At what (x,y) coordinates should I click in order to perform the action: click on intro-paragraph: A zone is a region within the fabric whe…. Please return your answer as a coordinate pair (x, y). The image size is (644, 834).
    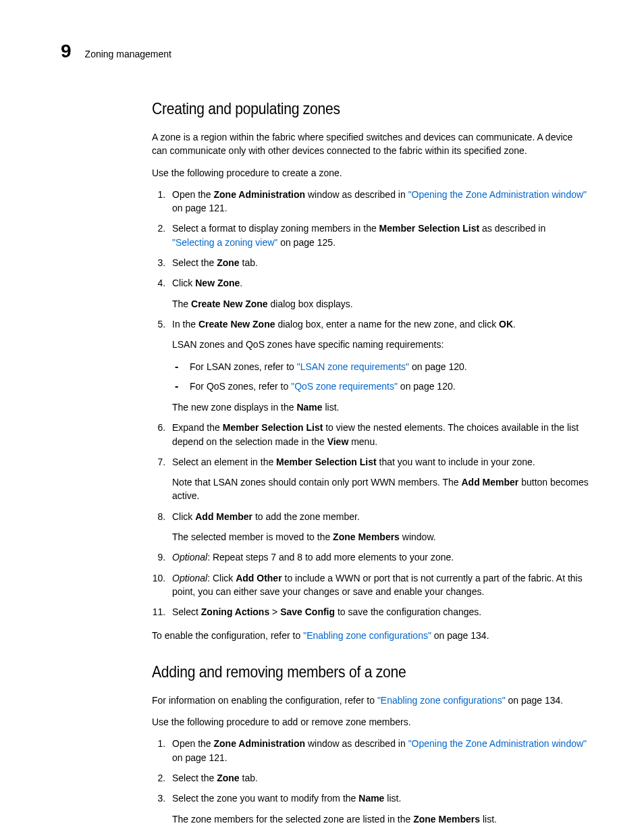
    Looking at the image, I should click on (371, 145).